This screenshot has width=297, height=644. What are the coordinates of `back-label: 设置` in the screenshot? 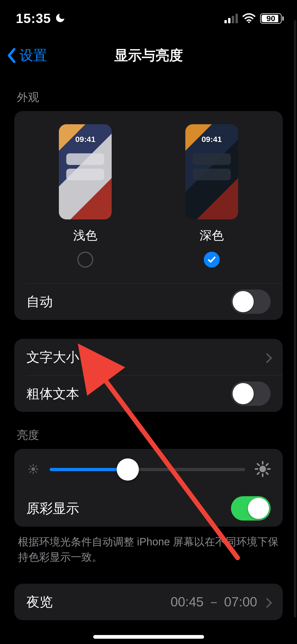 It's located at (33, 56).